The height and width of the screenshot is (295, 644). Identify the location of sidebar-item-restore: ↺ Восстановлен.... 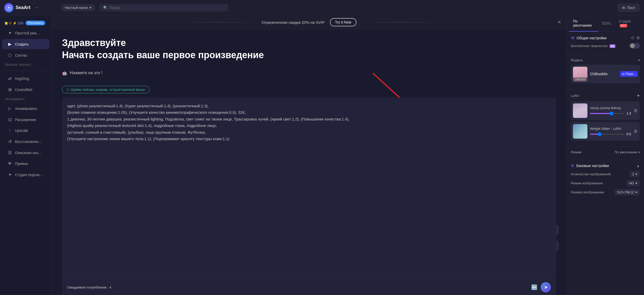
(26, 142).